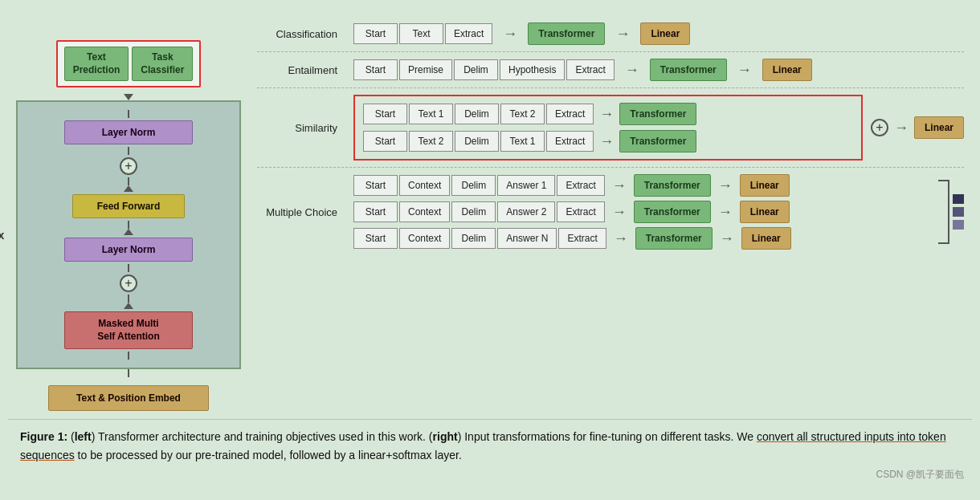  I want to click on mc-stacked-rows: Start Context Delim Answer 1 Extract → T…, so click(641, 212).